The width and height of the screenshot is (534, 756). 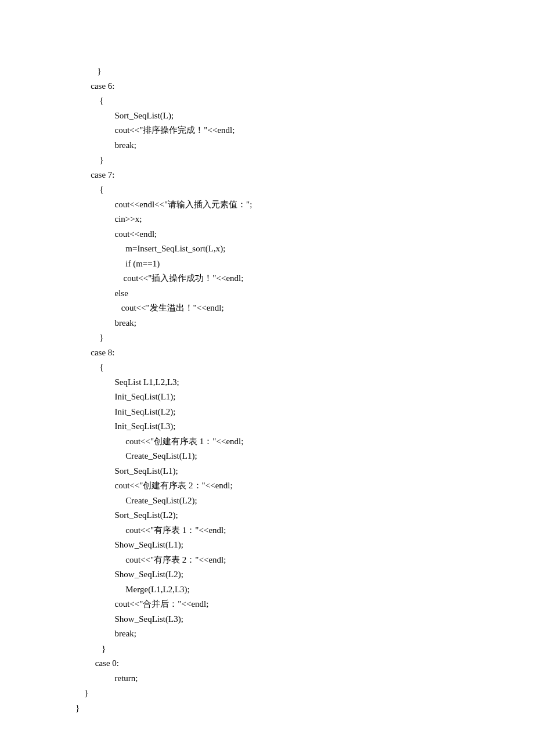 I want to click on code-line: Show_SeqList(L1);, so click(x=287, y=545).